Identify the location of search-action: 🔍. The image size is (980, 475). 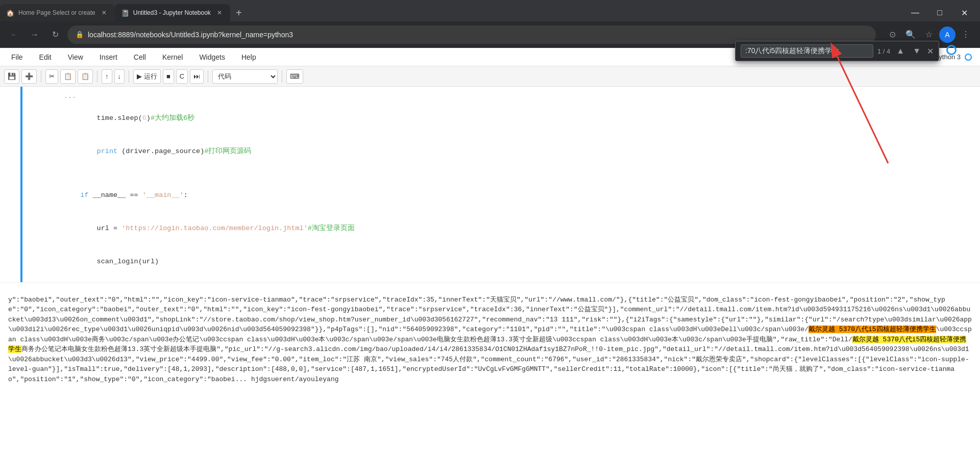
(911, 35).